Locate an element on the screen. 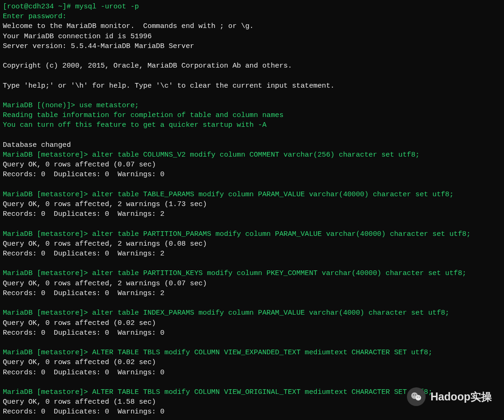 The image size is (504, 420). q7-result1: Query OK, 0 rows affected (1.58 sec) is located at coordinates (79, 402).